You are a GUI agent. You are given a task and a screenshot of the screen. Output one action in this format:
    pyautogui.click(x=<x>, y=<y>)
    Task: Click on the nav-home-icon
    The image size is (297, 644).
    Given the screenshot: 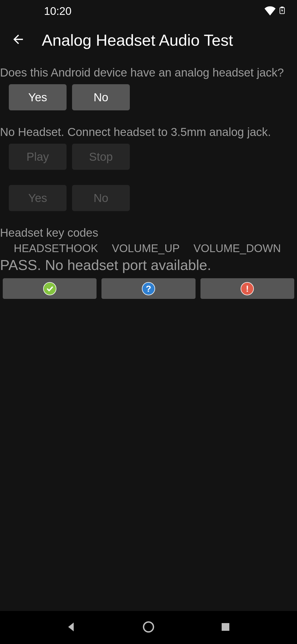 What is the action you would take?
    pyautogui.click(x=148, y=627)
    